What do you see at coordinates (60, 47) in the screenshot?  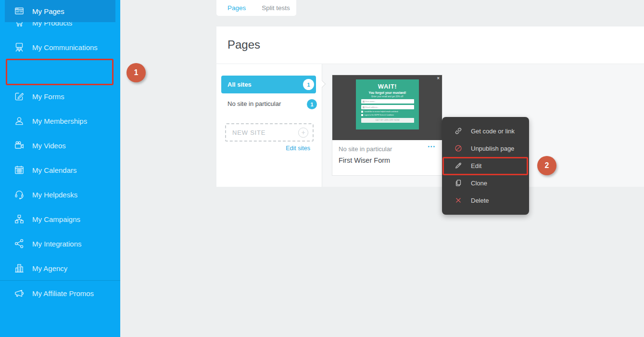 I see `sidebar-item-my-communications: My Communications` at bounding box center [60, 47].